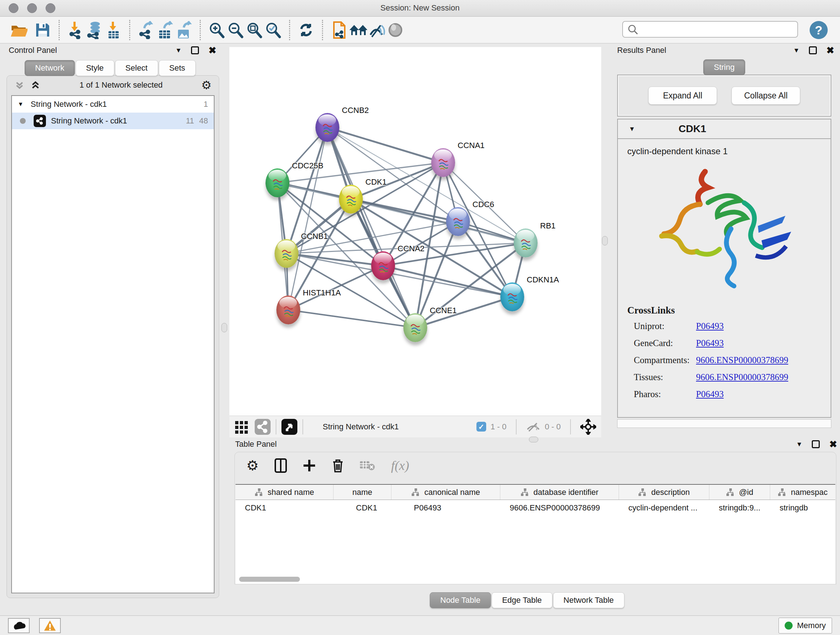  I want to click on string-view-button, so click(263, 427).